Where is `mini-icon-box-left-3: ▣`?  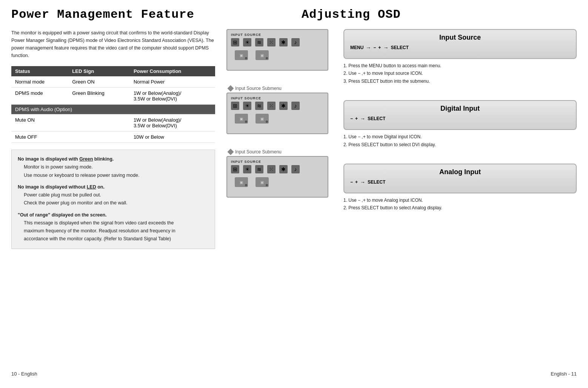
mini-icon-box-left-3: ▣ is located at coordinates (242, 182).